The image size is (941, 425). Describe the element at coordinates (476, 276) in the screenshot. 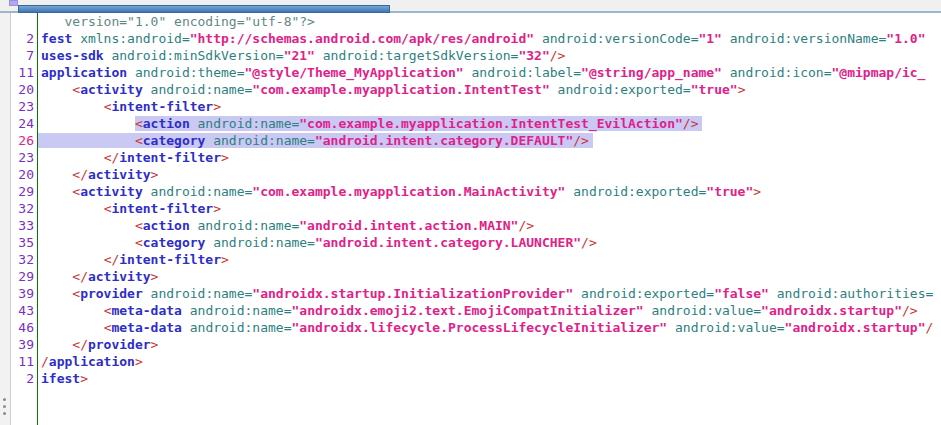

I see `code-line: 29 </activity>` at that location.